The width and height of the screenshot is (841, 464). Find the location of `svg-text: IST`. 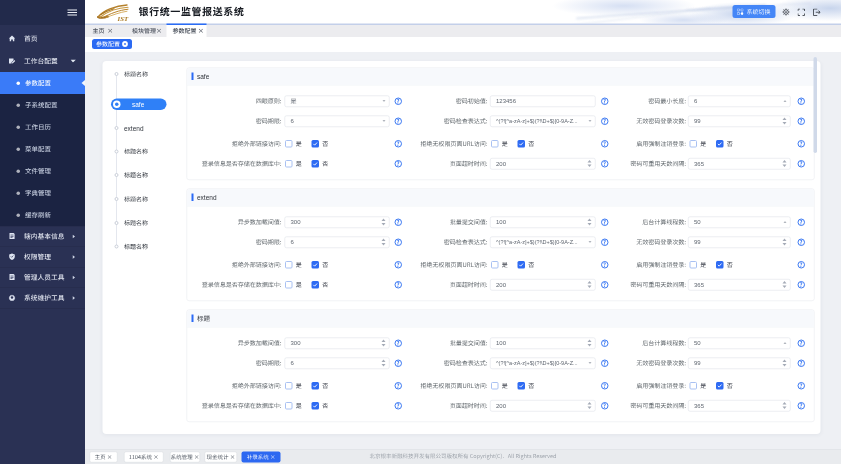

svg-text: IST is located at coordinates (123, 18).